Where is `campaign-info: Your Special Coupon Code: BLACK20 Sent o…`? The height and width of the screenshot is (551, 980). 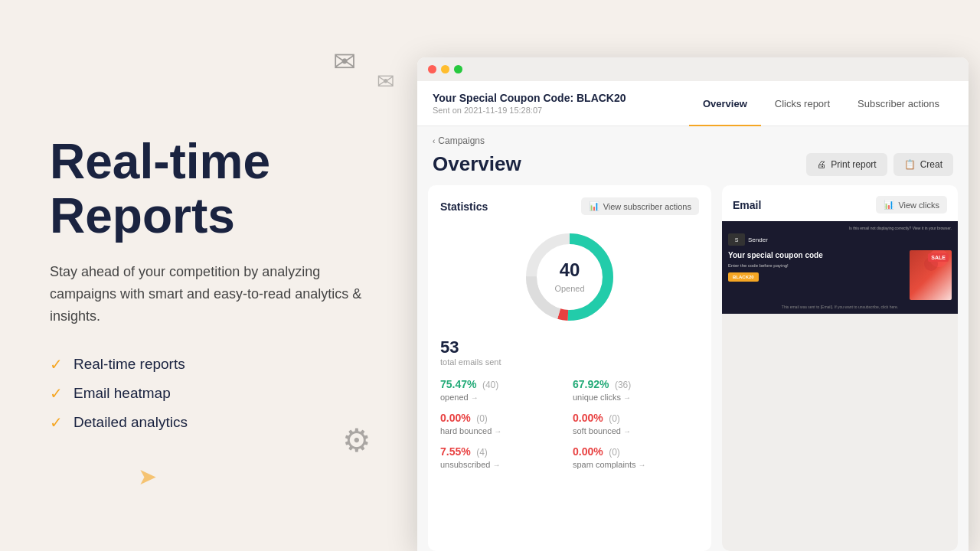 campaign-info: Your Special Coupon Code: BLACK20 Sent o… is located at coordinates (560, 103).